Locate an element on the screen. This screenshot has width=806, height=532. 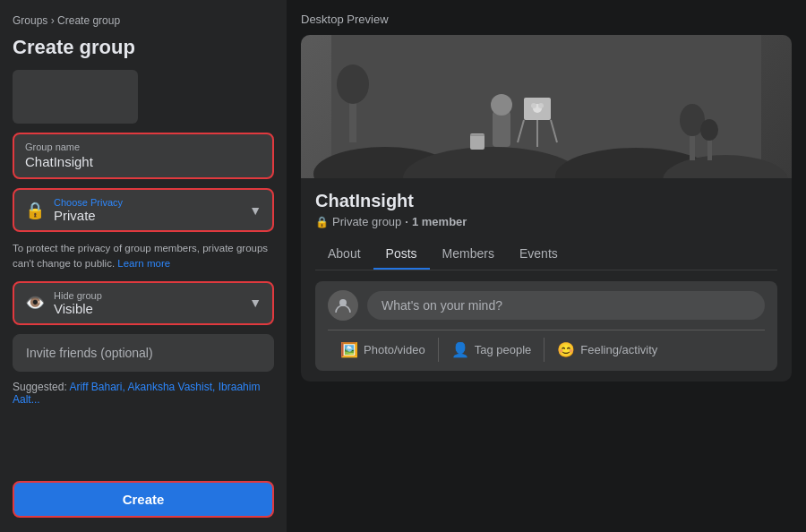
lock-icon: 🔒 is located at coordinates (35, 210).